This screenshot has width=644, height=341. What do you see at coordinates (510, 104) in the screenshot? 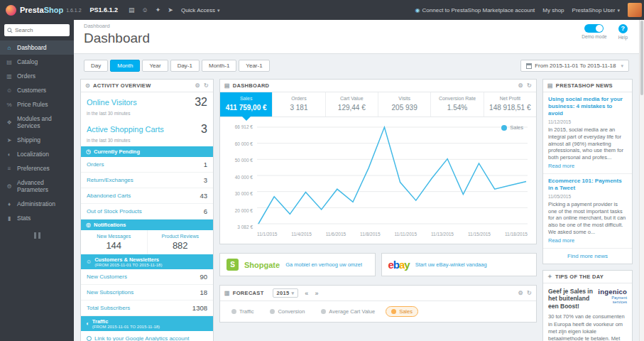
I see `kpi-net-profit: Net Profit148 918,51 €` at bounding box center [510, 104].